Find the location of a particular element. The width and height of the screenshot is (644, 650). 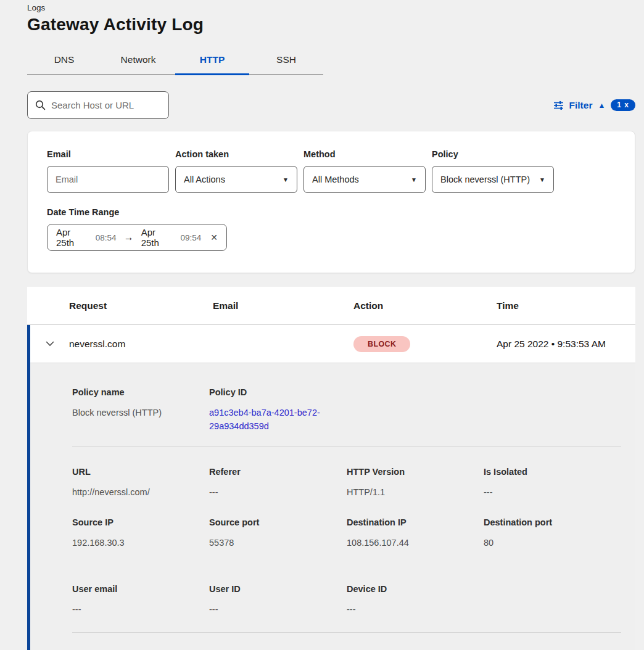

referer-value: --- is located at coordinates (278, 493).